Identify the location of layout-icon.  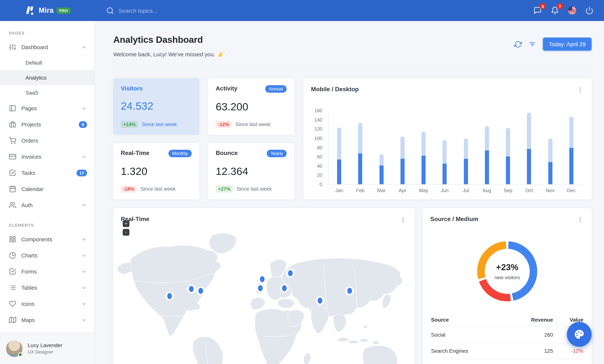
(13, 108).